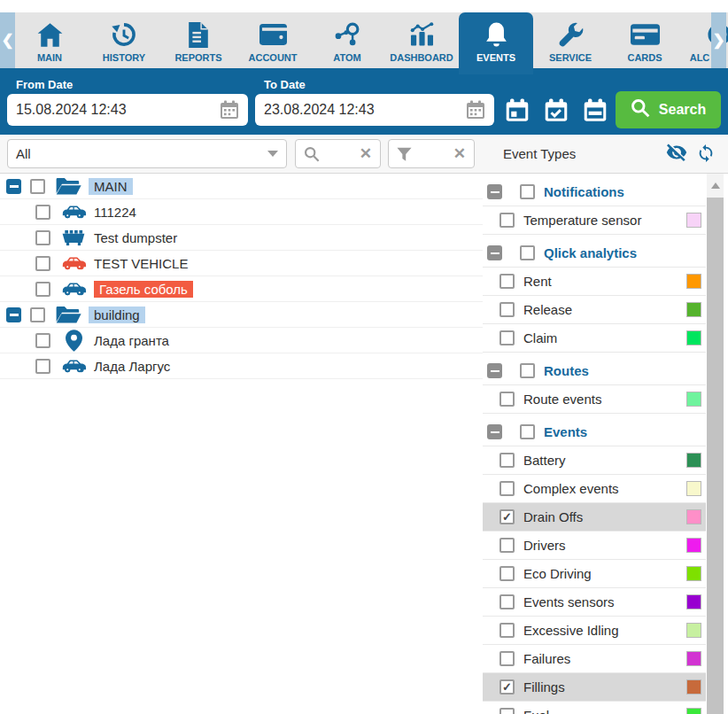 Image resolution: width=728 pixels, height=714 pixels. I want to click on nav-tab-service: SERVICE, so click(570, 41).